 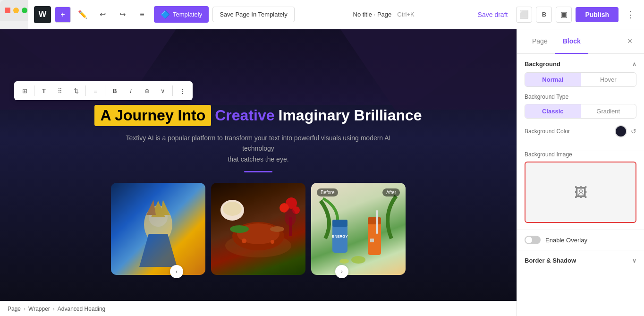 I want to click on link-button: ⊕, so click(x=147, y=91).